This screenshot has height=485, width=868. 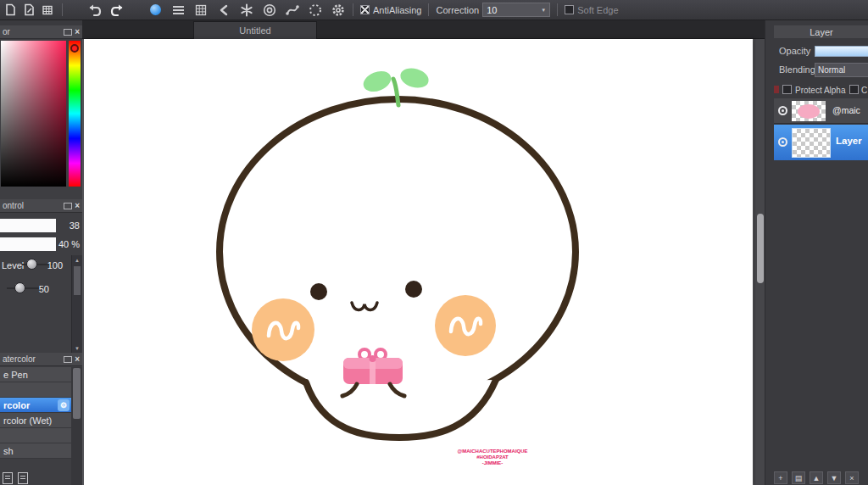 What do you see at coordinates (20, 288) in the screenshot?
I see `mix-knob` at bounding box center [20, 288].